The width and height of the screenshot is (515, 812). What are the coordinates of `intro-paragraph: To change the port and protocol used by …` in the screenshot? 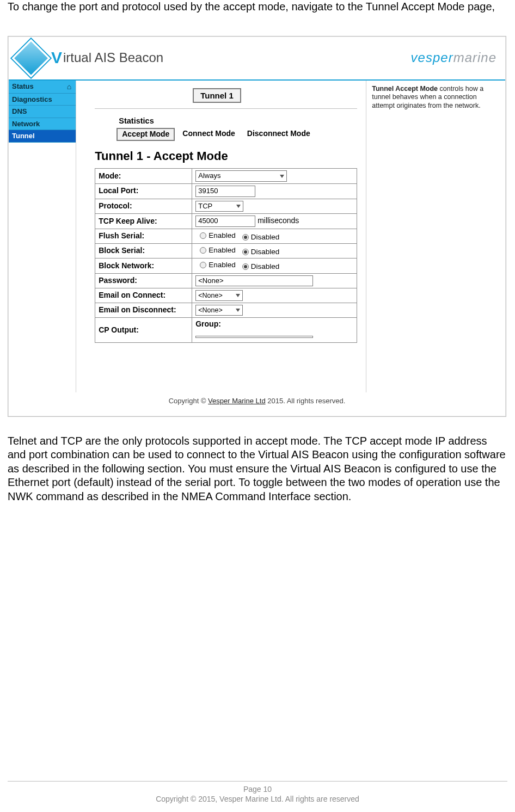 It's located at (258, 7).